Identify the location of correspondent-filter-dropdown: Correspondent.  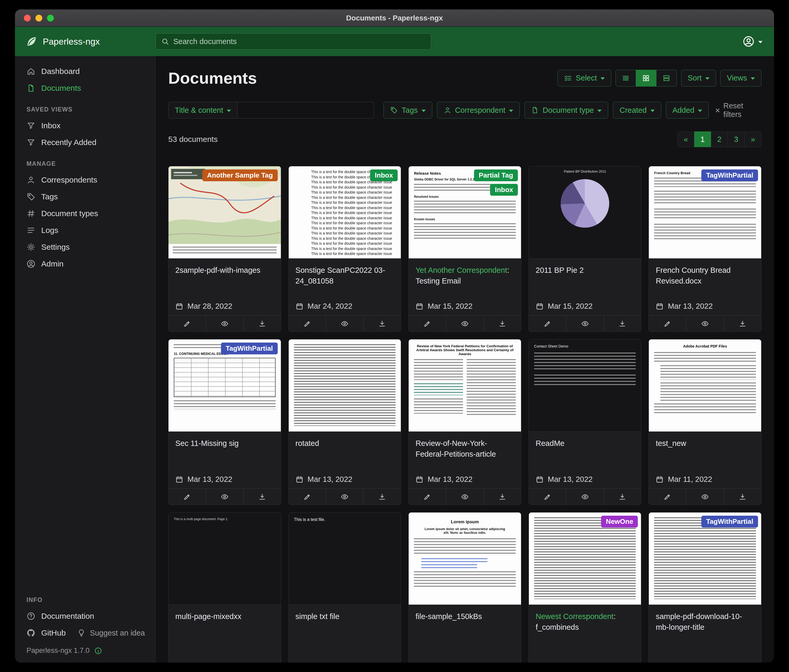
(478, 110).